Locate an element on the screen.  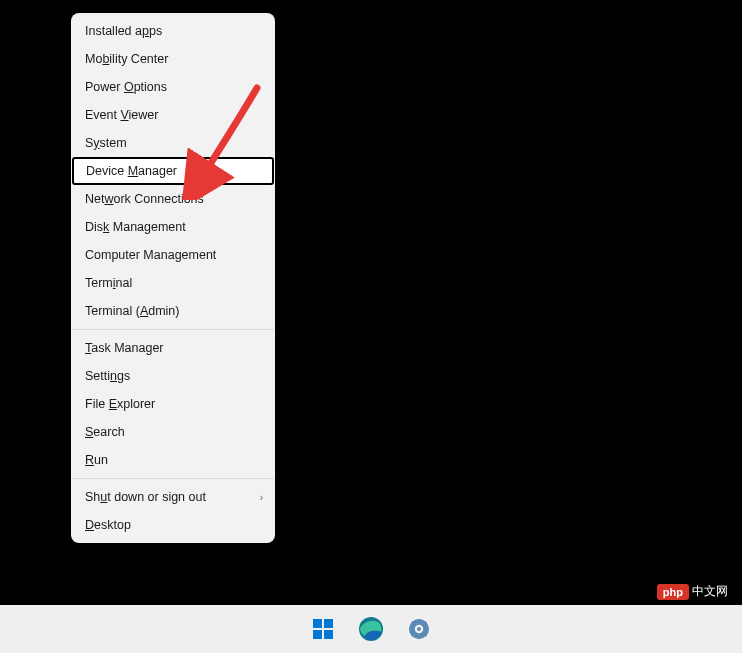
menu-item-label: Desktop is located at coordinates (108, 525).